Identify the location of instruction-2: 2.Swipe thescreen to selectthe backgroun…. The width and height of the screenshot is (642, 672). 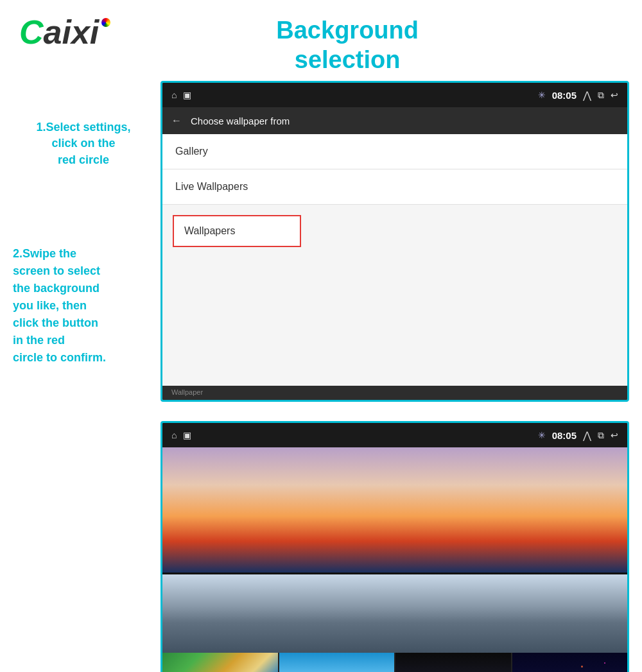
(83, 306).